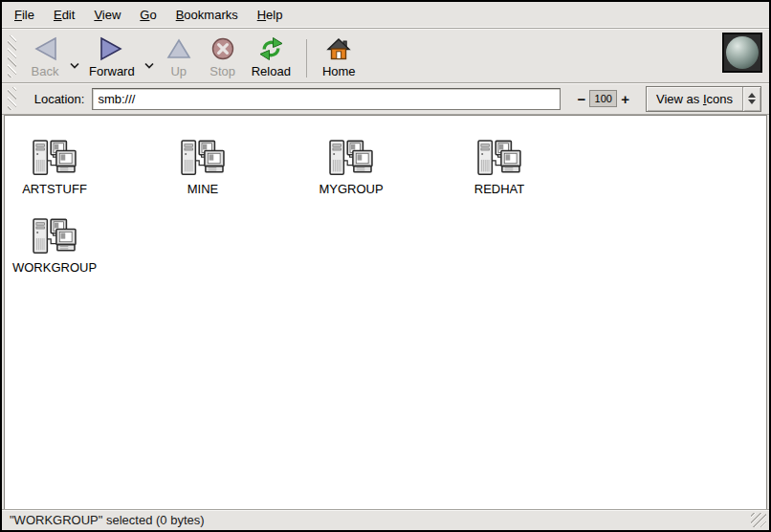 This screenshot has height=532, width=771. What do you see at coordinates (55, 268) in the screenshot?
I see `item-label: WORKGROUP` at bounding box center [55, 268].